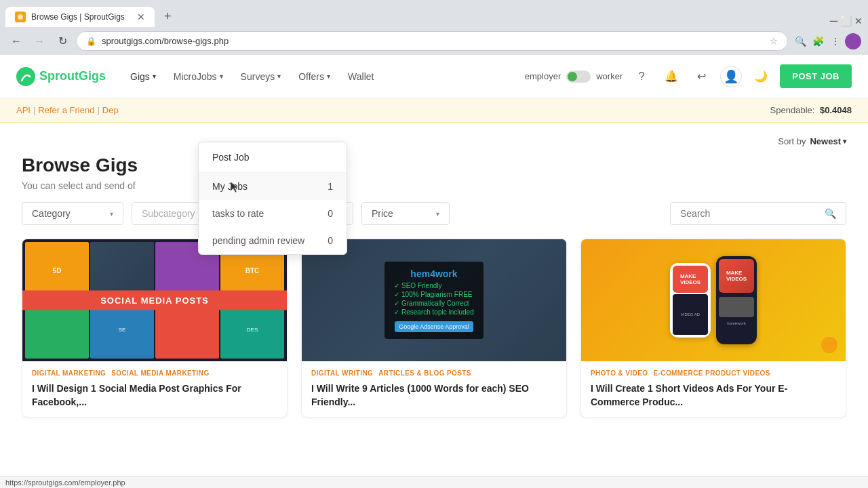  I want to click on employer-worker-toggle: employer worker, so click(574, 77).